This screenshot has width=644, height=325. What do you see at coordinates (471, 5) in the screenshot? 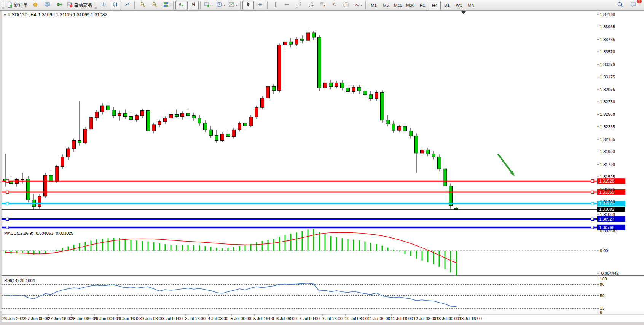
I see `timeframe-MN: MN` at bounding box center [471, 5].